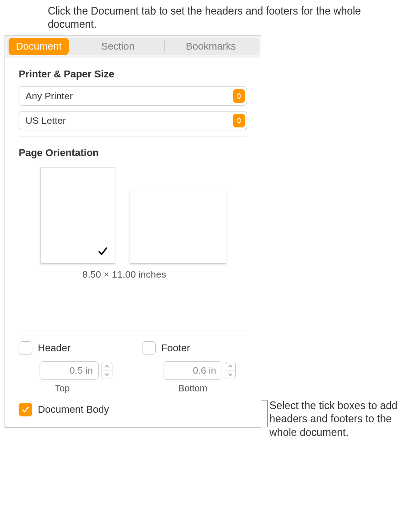  I want to click on footer-label: Footer, so click(176, 348).